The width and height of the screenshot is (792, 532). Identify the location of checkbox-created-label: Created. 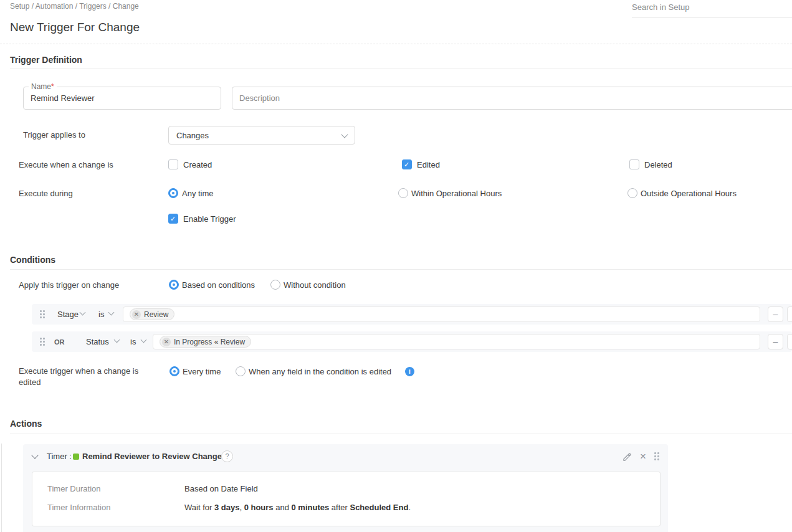
(198, 164).